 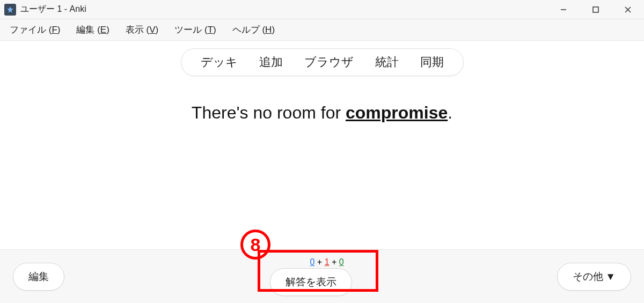 What do you see at coordinates (322, 10) in the screenshot?
I see `window-titlebar: ユーザー 1 - Anki` at bounding box center [322, 10].